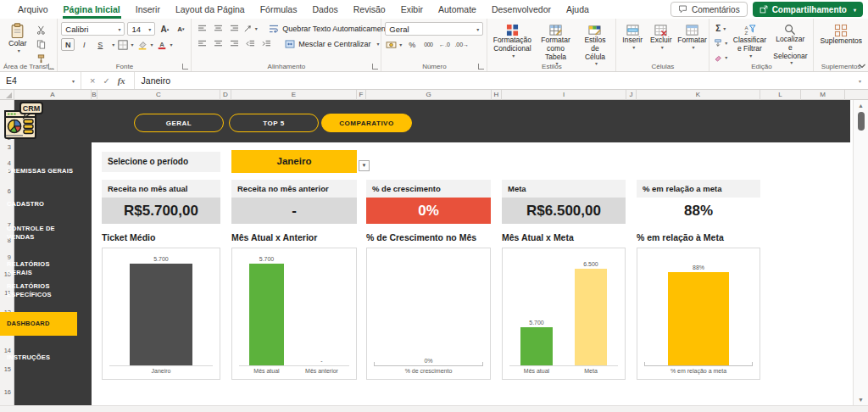  I want to click on bold-button: N, so click(68, 44).